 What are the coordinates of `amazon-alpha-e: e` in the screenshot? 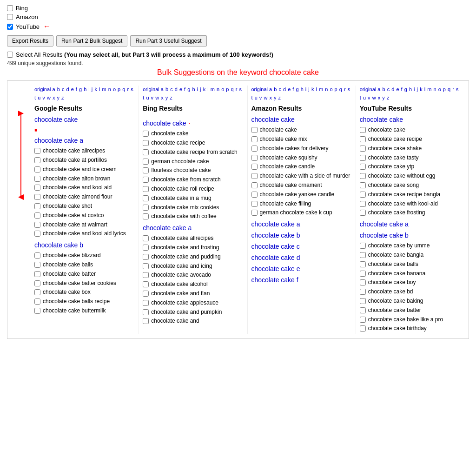 It's located at (289, 89).